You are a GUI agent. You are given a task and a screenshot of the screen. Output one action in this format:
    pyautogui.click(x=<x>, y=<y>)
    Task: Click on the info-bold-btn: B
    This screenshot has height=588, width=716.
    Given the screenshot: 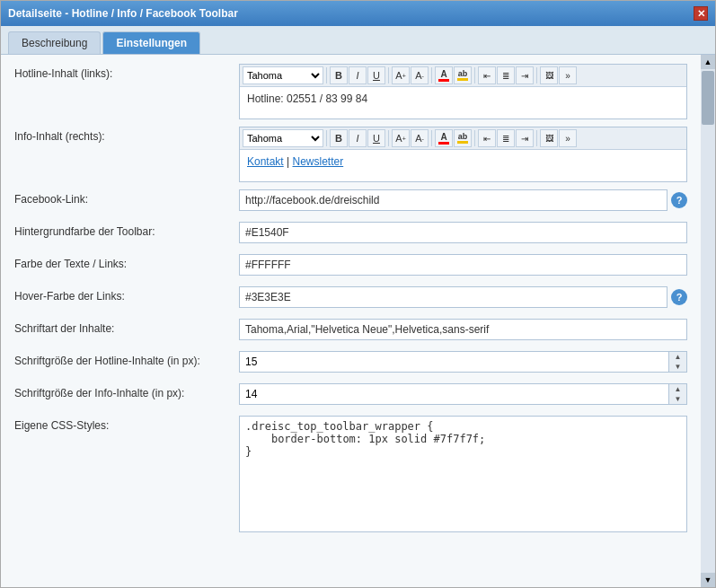 What is the action you would take?
    pyautogui.click(x=339, y=138)
    